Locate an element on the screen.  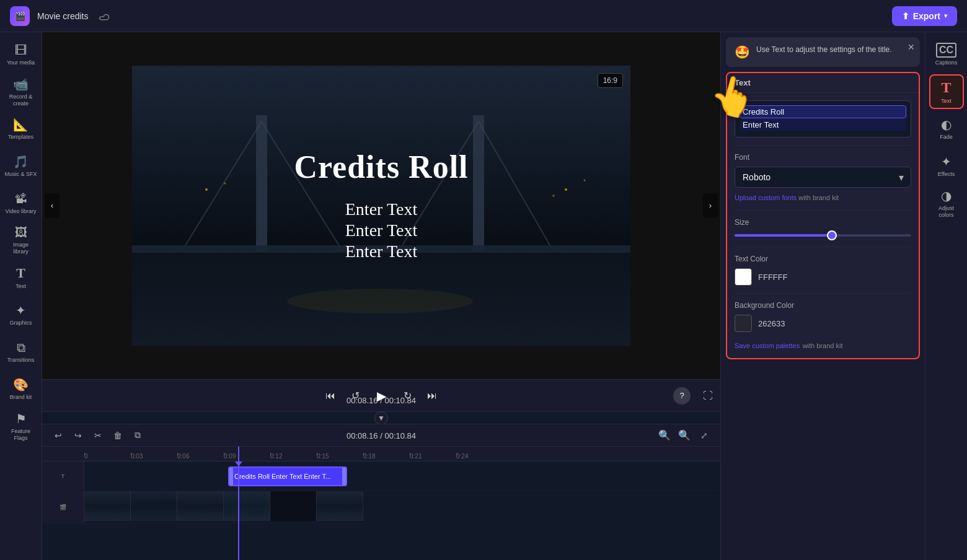
text-color-section: Text Color FFFFFF is located at coordinates (823, 270).